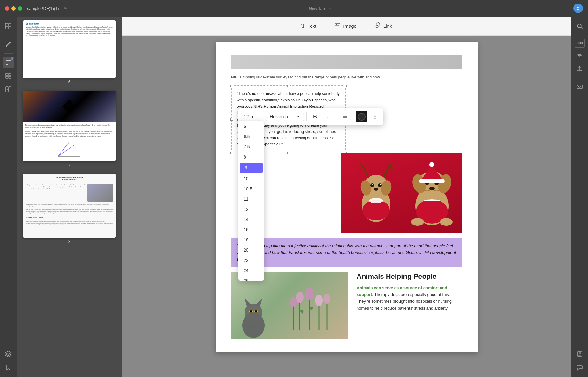 The height and width of the screenshot is (377, 588). What do you see at coordinates (232, 153) in the screenshot?
I see `handle-bl` at bounding box center [232, 153].